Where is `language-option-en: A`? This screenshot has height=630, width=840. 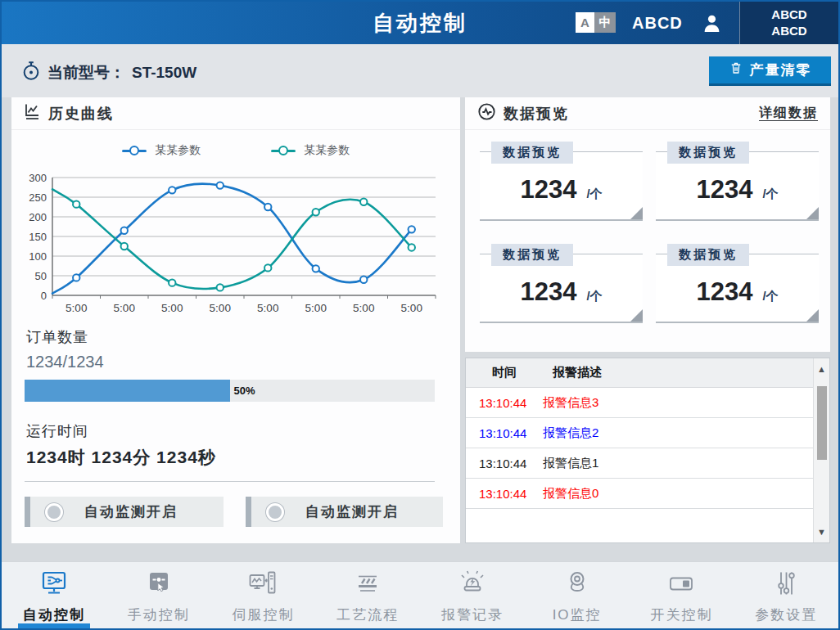 language-option-en: A is located at coordinates (585, 23).